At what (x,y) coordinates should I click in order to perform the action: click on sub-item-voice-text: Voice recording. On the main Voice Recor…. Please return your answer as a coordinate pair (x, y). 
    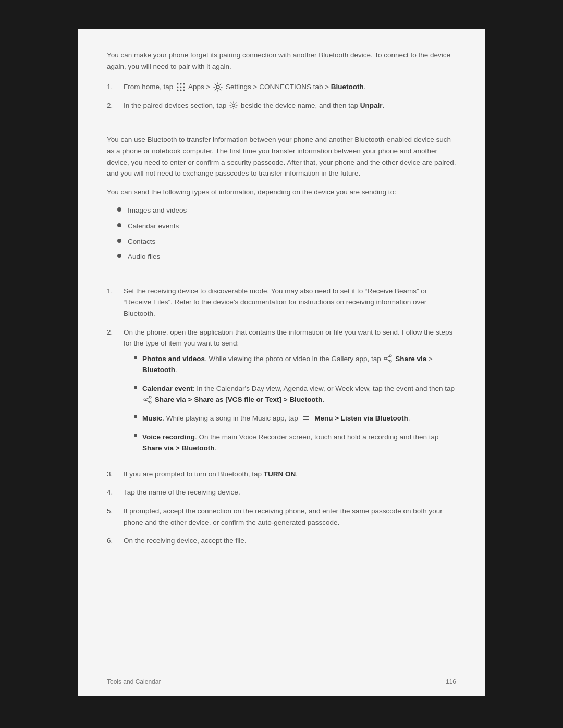
    Looking at the image, I should click on (299, 443).